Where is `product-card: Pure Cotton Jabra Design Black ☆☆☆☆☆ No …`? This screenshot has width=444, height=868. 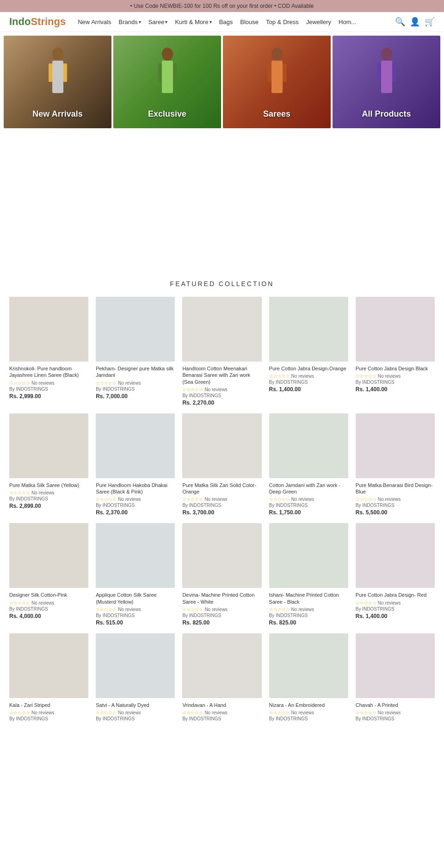
product-card: Pure Cotton Jabra Design Black ☆☆☆☆☆ No … is located at coordinates (395, 351).